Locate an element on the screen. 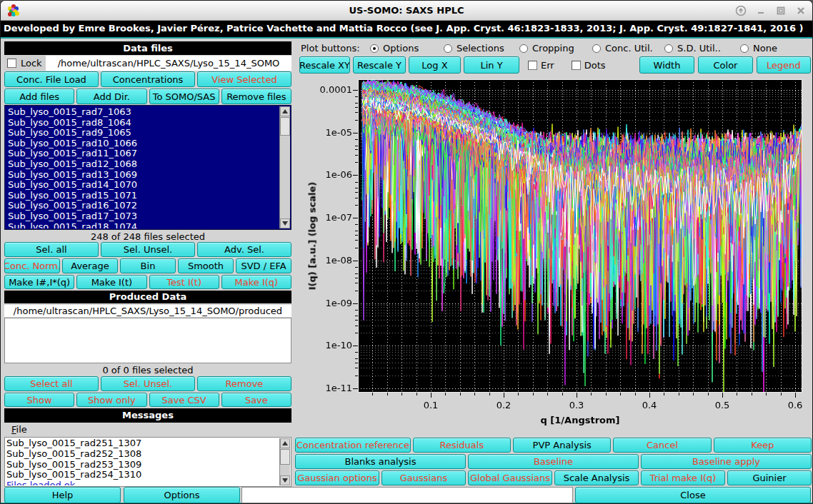  scale-analysis-button: Scale Analysis is located at coordinates (597, 478).